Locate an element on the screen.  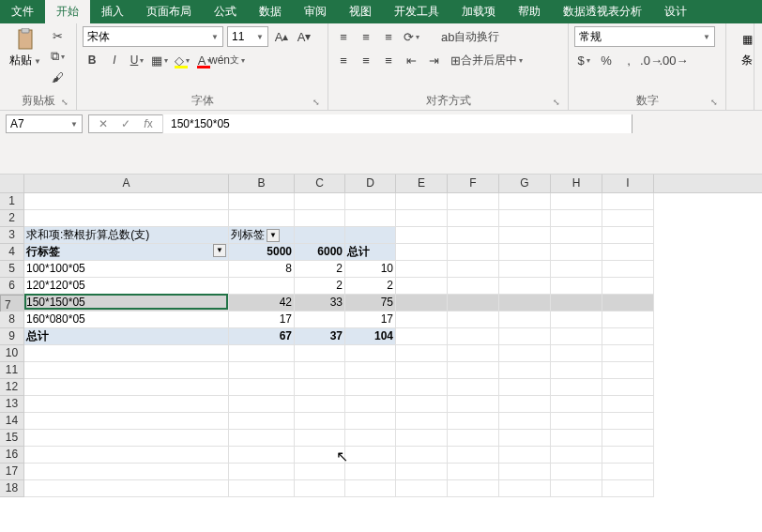
cancel-formula-button: ✕ is located at coordinates (103, 124).